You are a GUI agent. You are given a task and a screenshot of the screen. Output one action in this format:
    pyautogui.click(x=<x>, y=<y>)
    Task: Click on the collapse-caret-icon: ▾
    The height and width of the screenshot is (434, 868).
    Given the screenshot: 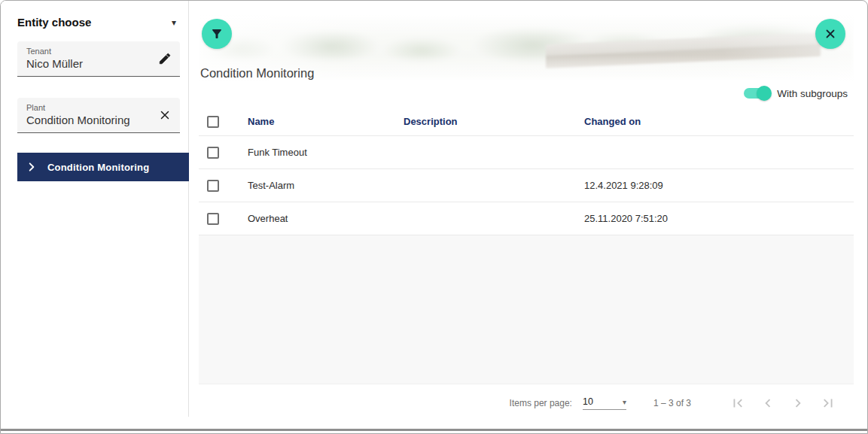 What is the action you would take?
    pyautogui.click(x=174, y=23)
    